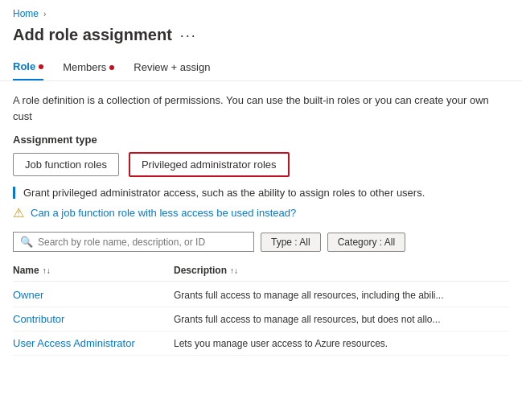 The width and height of the screenshot is (522, 420). What do you see at coordinates (367, 242) in the screenshot?
I see `category-filter-button: Category : All` at bounding box center [367, 242].